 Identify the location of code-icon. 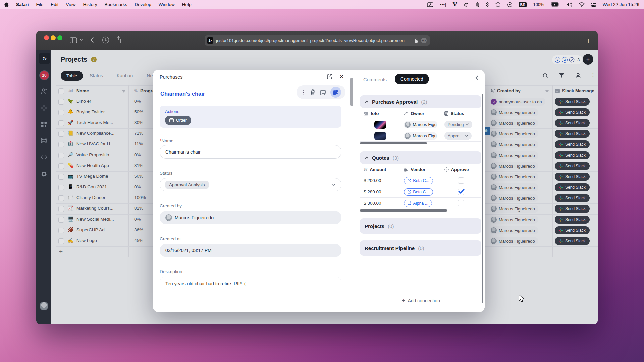
(44, 157).